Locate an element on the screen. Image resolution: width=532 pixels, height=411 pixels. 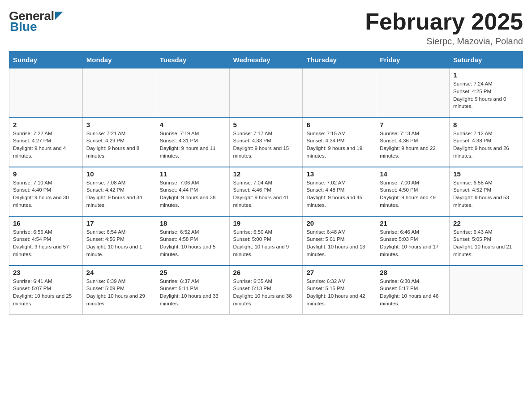
calendar-title: February 2025 is located at coordinates (444, 21).